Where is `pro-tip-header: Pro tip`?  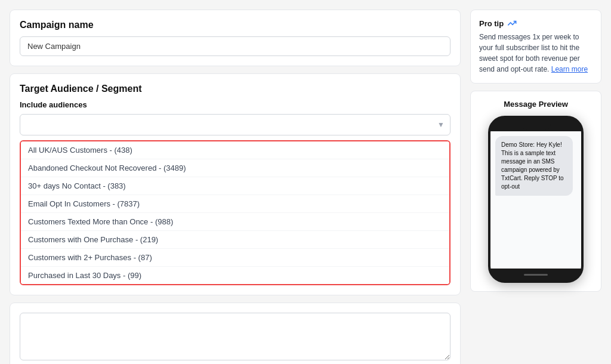
pro-tip-header: Pro tip is located at coordinates (536, 23).